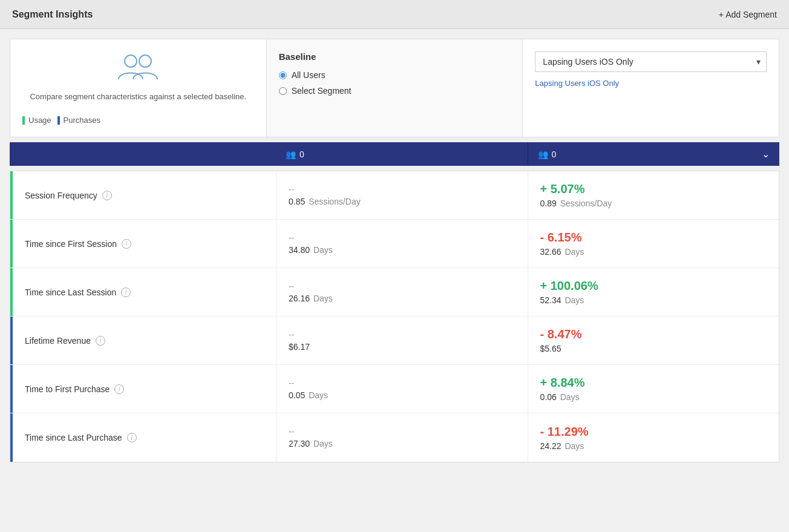  I want to click on baseline-value-col-5: -- 27.30 Days, so click(402, 438).